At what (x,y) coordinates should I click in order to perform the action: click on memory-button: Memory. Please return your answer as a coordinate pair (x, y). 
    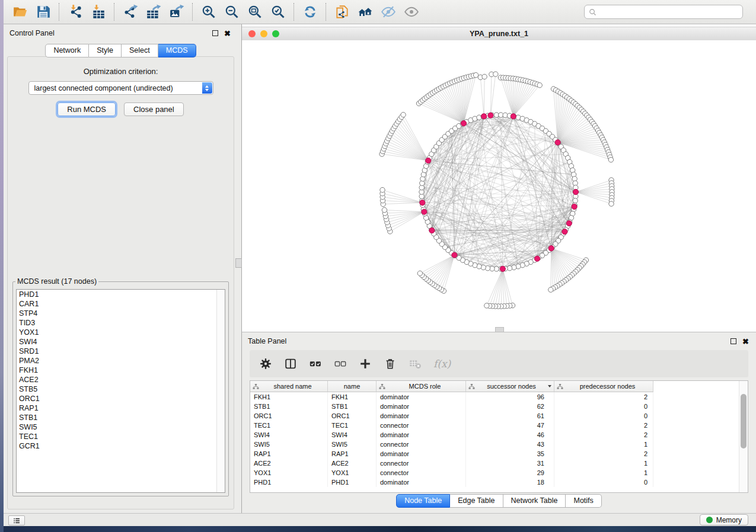
    Looking at the image, I should click on (724, 520).